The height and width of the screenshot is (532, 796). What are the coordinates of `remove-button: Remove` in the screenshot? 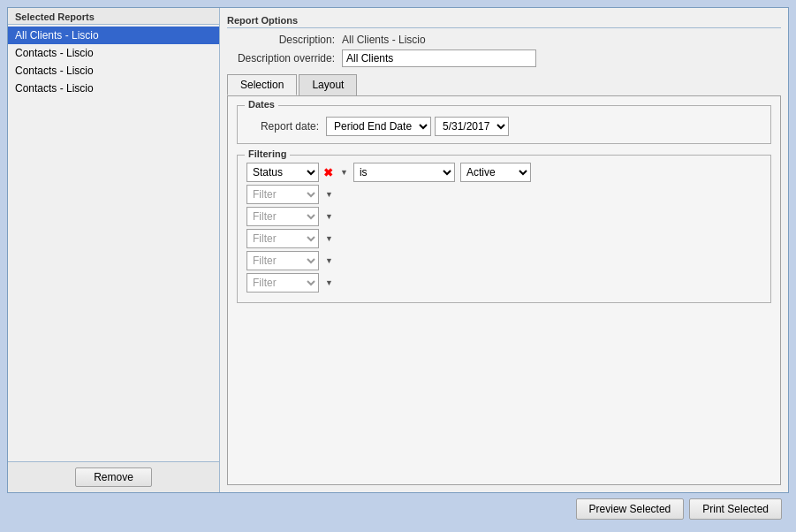 It's located at (113, 477).